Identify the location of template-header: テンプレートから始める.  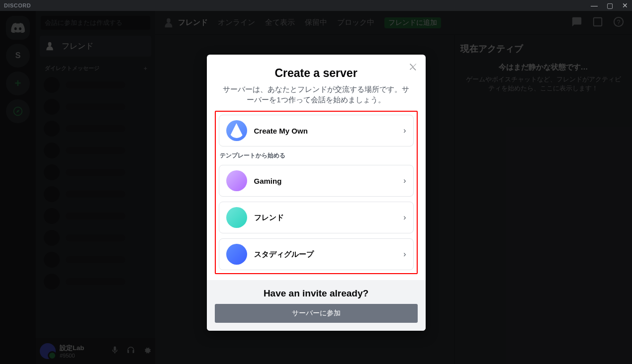
(317, 156).